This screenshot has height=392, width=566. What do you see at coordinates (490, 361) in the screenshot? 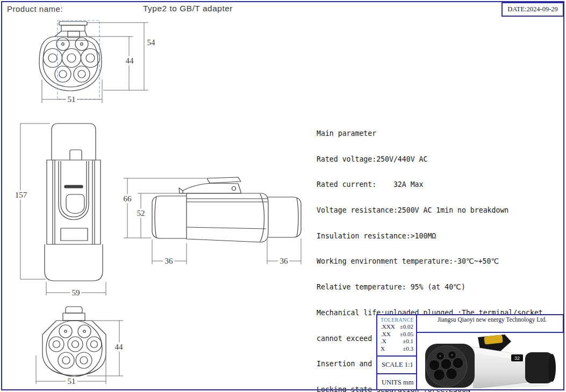
I see `product-photo-cell: 32` at bounding box center [490, 361].